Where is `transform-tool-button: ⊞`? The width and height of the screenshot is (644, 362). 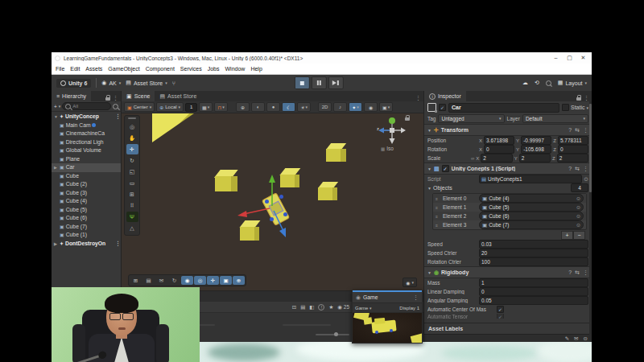 transform-tool-button: ⊞ is located at coordinates (132, 195).